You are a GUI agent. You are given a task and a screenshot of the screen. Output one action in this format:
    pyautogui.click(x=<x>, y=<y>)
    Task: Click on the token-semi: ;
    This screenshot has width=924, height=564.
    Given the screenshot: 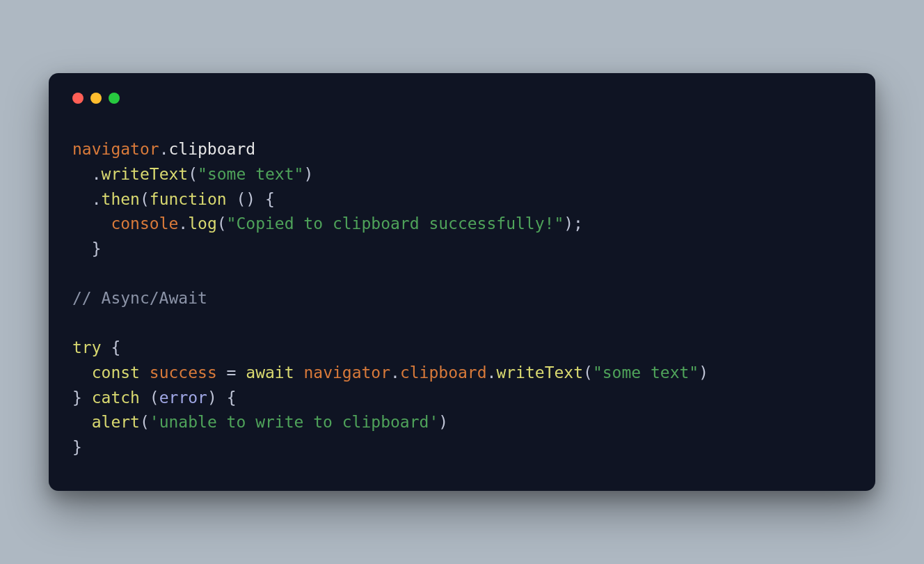 What is the action you would take?
    pyautogui.click(x=578, y=224)
    